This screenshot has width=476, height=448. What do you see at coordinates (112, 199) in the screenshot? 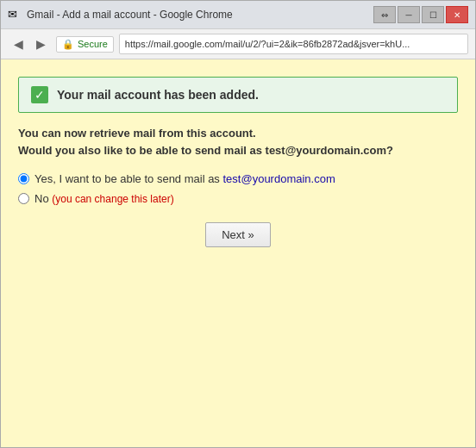
I see `radio-no-sub: (you can change this later)` at bounding box center [112, 199].